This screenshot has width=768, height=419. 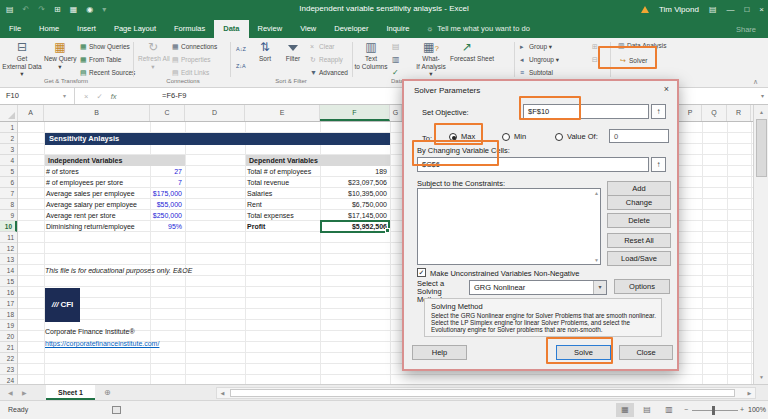 I want to click on sort-az-button: A↓Z, so click(x=241, y=49).